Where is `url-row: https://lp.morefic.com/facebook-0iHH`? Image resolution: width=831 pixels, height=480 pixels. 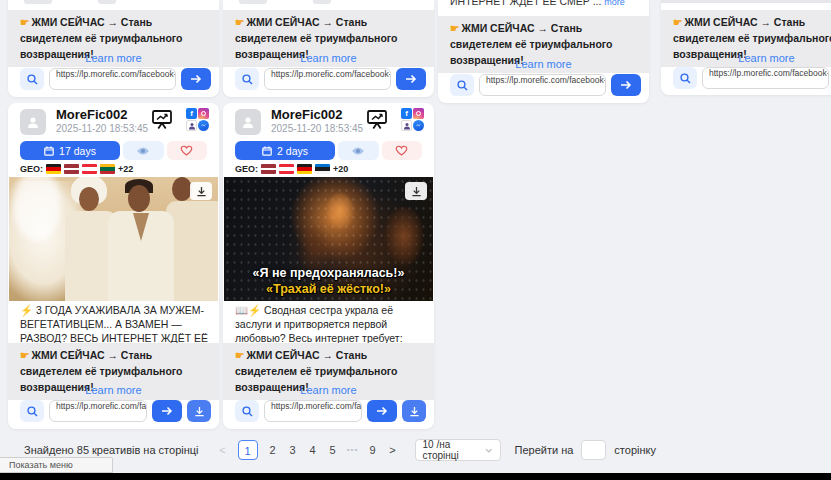
url-row: https://lp.morefic.com/facebook-0iHH is located at coordinates (330, 411).